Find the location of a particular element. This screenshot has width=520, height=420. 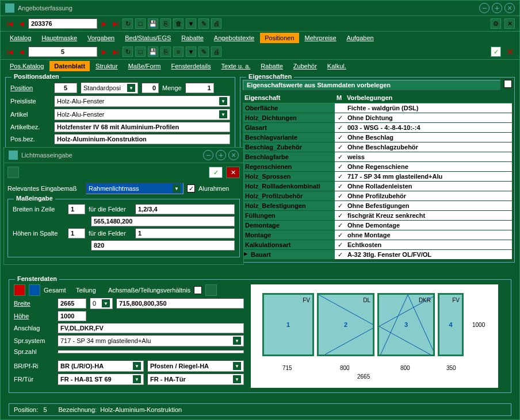

prop-row: OberflächeFichte - waldgrün (DSL) is located at coordinates (377, 108).